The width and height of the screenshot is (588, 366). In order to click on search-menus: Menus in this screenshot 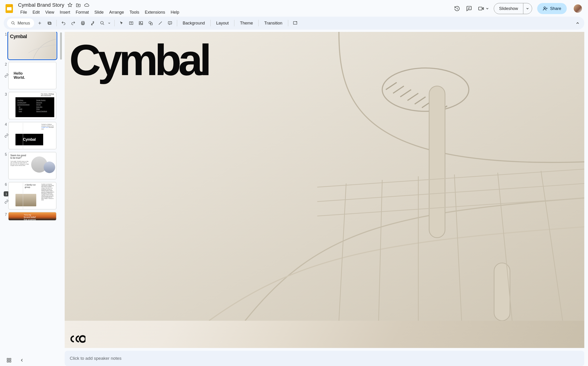, I will do `click(21, 23)`.